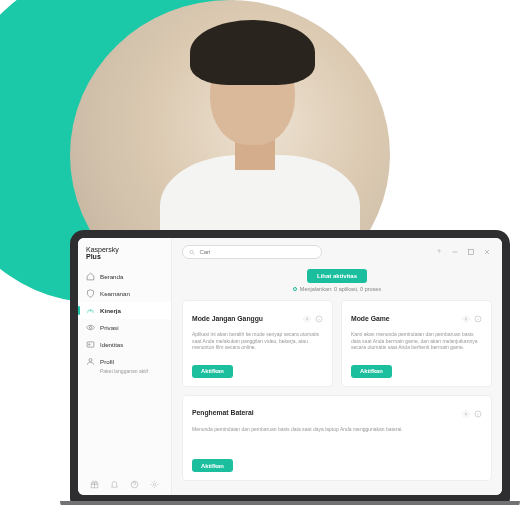 The width and height of the screenshot is (521, 505). I want to click on search-box, so click(252, 252).